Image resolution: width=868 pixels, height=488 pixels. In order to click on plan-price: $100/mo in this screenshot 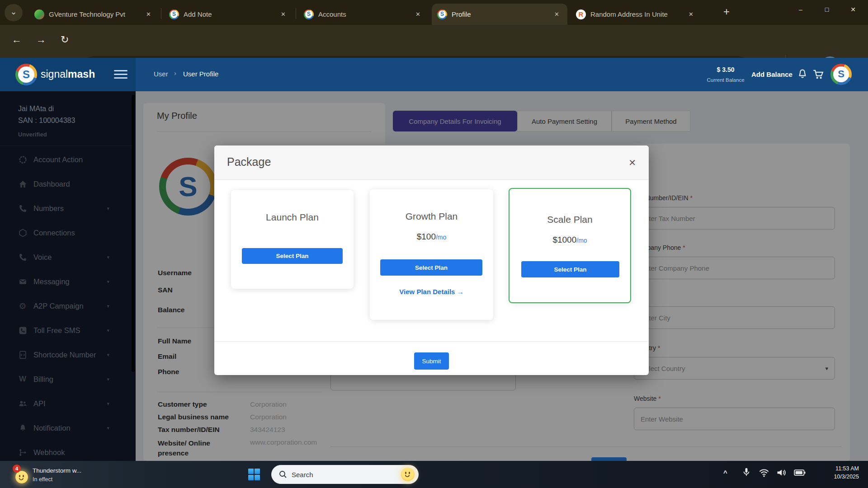, I will do `click(431, 237)`.